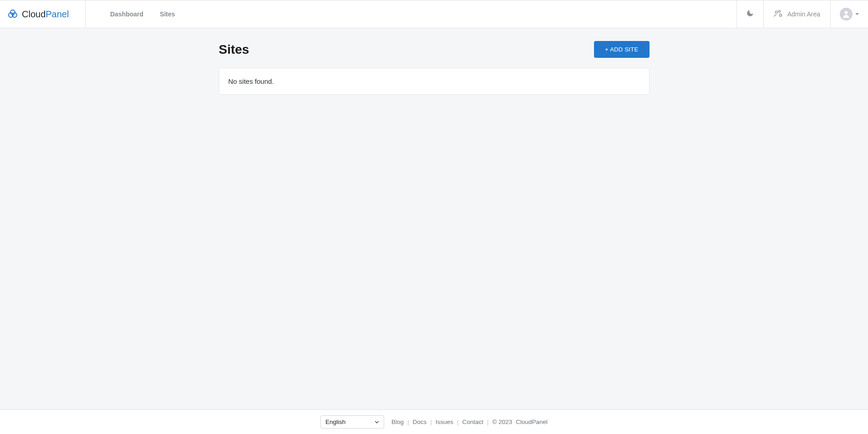 The height and width of the screenshot is (434, 868). Describe the element at coordinates (352, 422) in the screenshot. I see `language-select: English` at that location.